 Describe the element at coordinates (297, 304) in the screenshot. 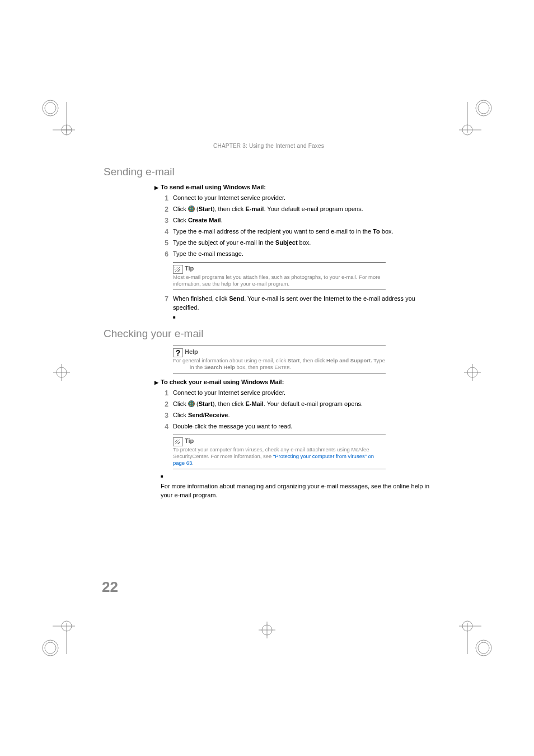

I see `step-list: 7When finished, click Send. Your e-mail …` at that location.